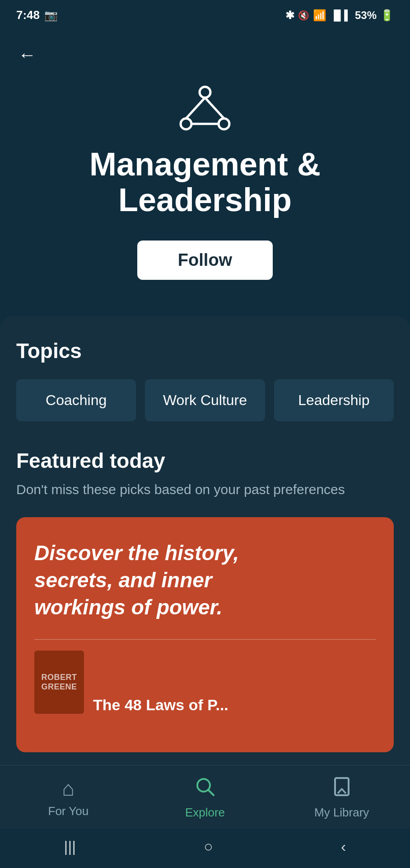 This screenshot has width=410, height=868. What do you see at coordinates (366, 15) in the screenshot?
I see `battery-level: 53%` at bounding box center [366, 15].